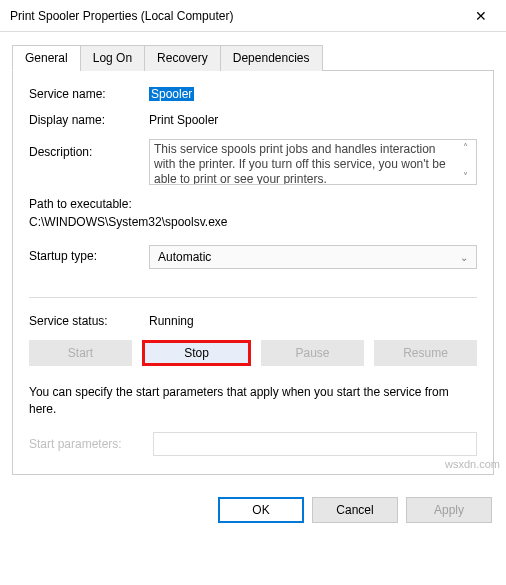  What do you see at coordinates (272, 58) in the screenshot?
I see `tab-dependencies: Dependencies` at bounding box center [272, 58].